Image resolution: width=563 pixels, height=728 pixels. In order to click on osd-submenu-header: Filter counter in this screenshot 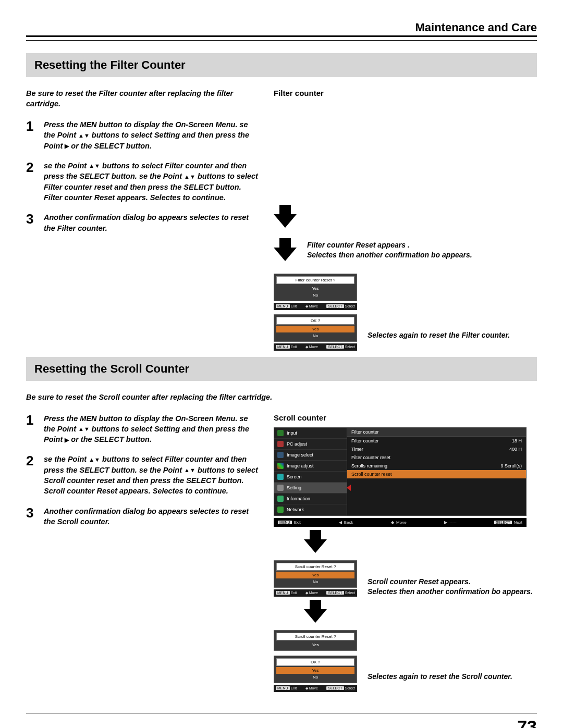, I will do `click(437, 433)`.